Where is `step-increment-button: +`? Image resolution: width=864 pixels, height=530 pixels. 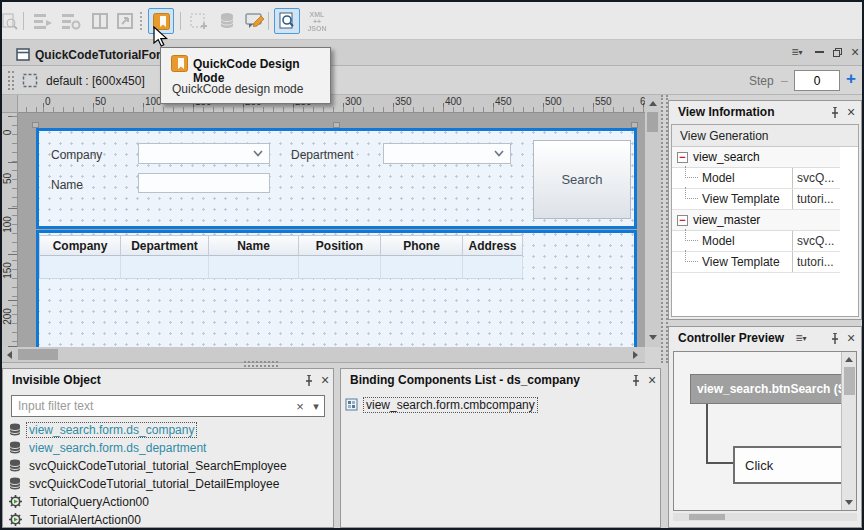
step-increment-button: + is located at coordinates (851, 79).